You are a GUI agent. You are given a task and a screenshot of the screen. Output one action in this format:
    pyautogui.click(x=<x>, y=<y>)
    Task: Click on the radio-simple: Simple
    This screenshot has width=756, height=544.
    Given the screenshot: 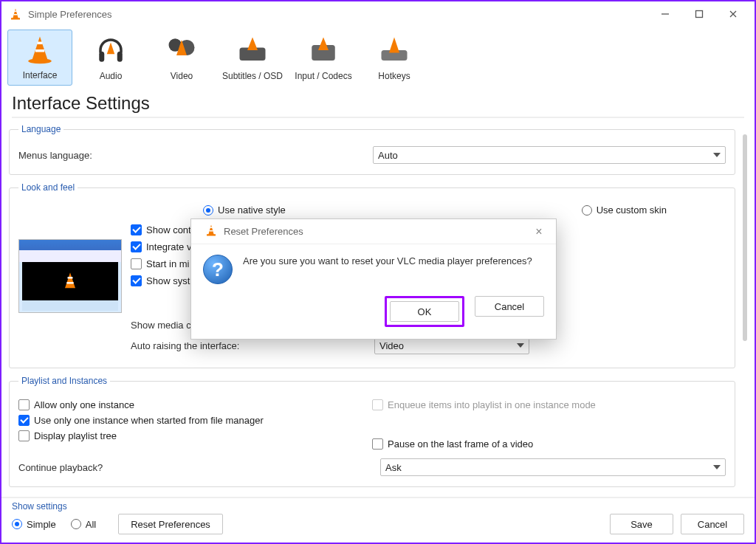 What is the action you would take?
    pyautogui.click(x=34, y=524)
    